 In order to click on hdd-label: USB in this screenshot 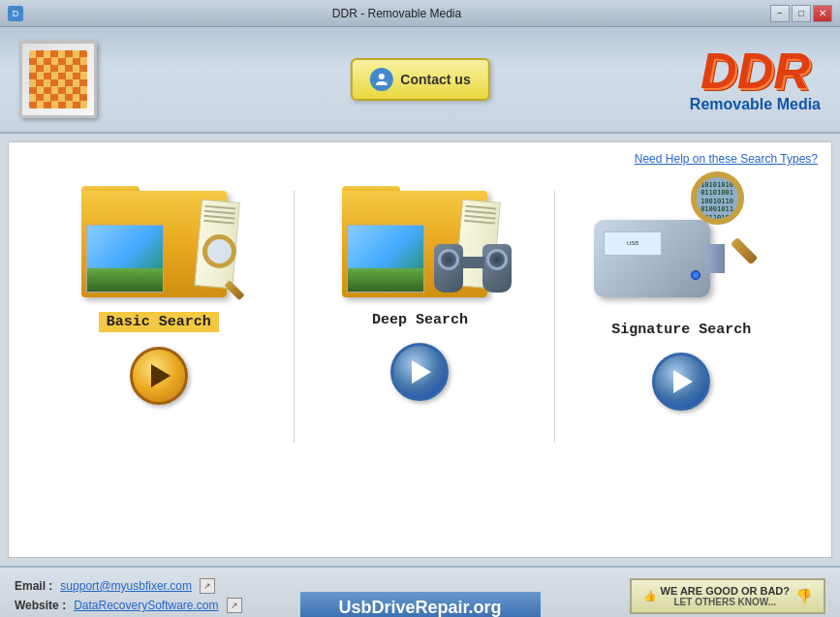, I will do `click(633, 244)`.